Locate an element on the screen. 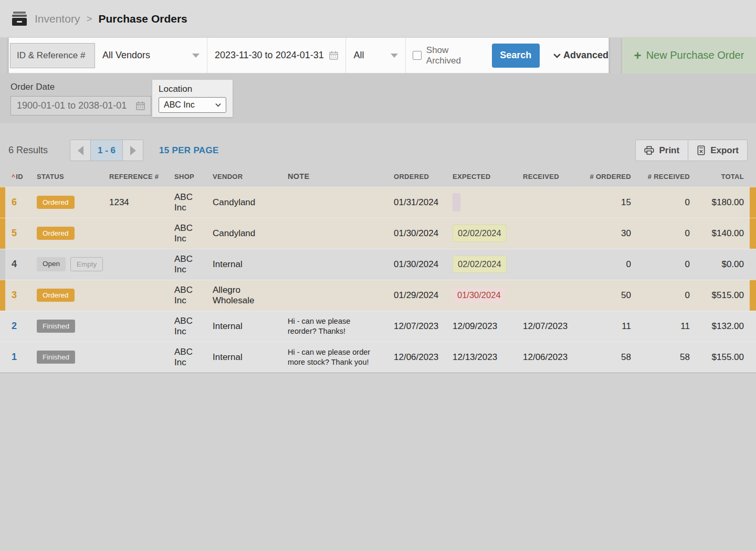 The width and height of the screenshot is (756, 551). po-id-link: 4 is located at coordinates (14, 264).